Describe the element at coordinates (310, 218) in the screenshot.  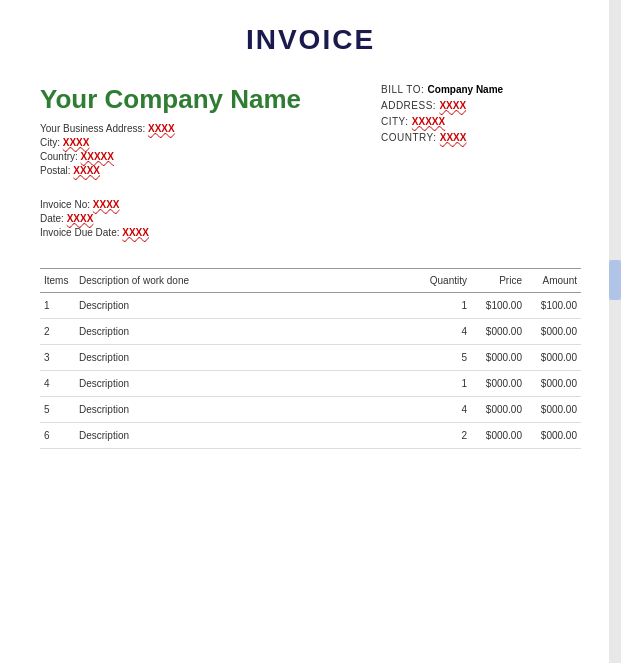
I see `invoice-meta: Invoice No: XXXX Date: XXXX Invoice Due …` at that location.